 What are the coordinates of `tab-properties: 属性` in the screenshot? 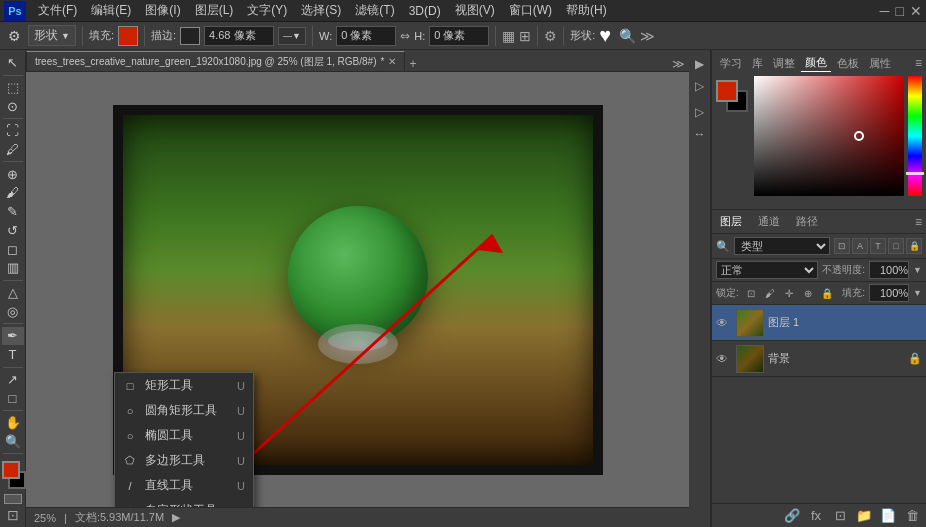 It's located at (880, 64).